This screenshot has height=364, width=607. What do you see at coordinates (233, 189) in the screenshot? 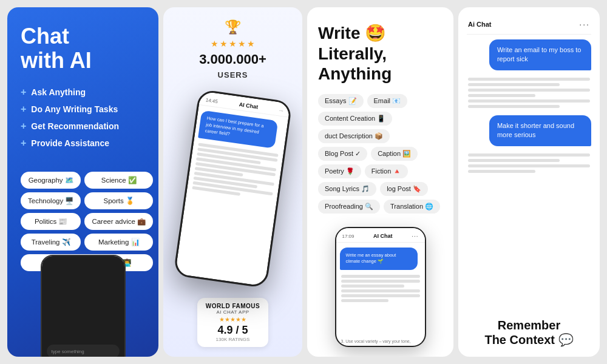
I see `phone-mockup-2: 14:45 AI Chat ··· How can I best prepare…` at bounding box center [233, 189].